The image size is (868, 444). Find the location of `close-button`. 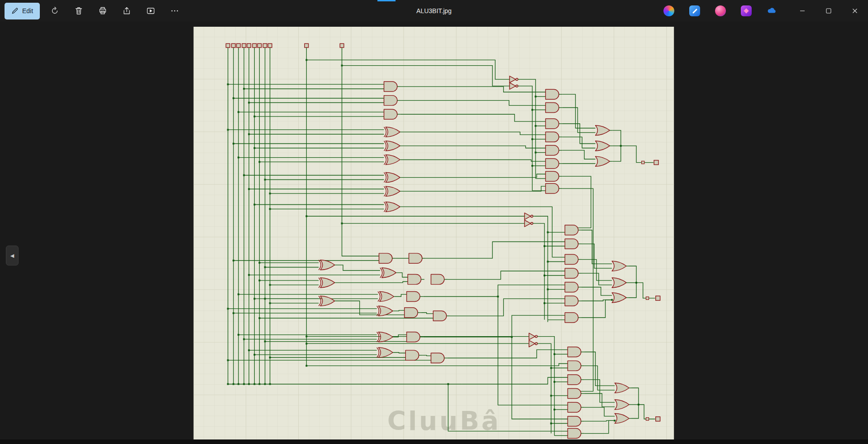

close-button is located at coordinates (855, 11).